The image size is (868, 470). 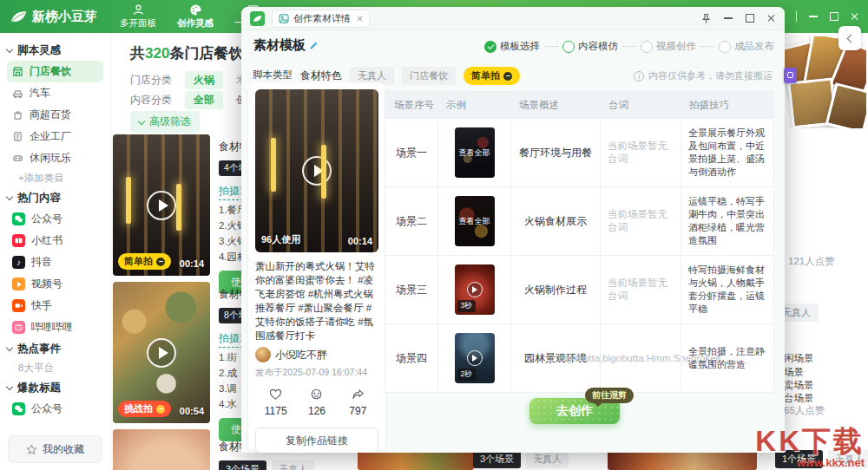 What do you see at coordinates (187, 54) in the screenshot?
I see `page-title: 共320条门店餐饮` at bounding box center [187, 54].